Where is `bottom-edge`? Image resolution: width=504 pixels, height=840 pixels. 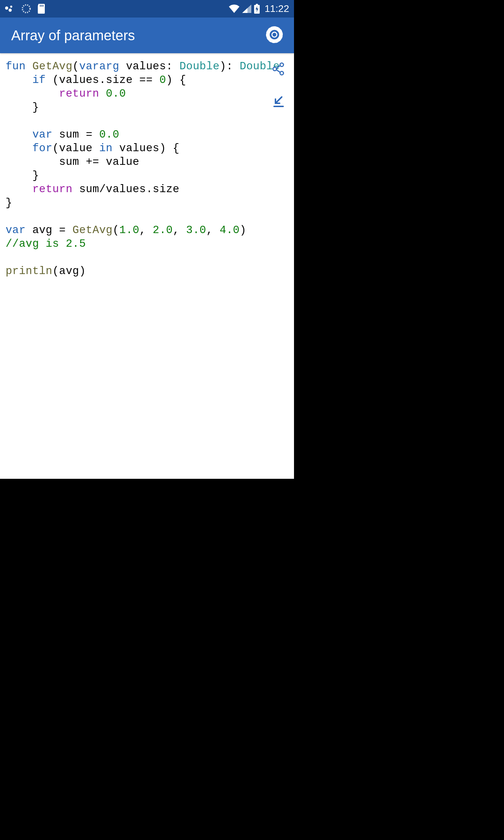 bottom-edge is located at coordinates (147, 479).